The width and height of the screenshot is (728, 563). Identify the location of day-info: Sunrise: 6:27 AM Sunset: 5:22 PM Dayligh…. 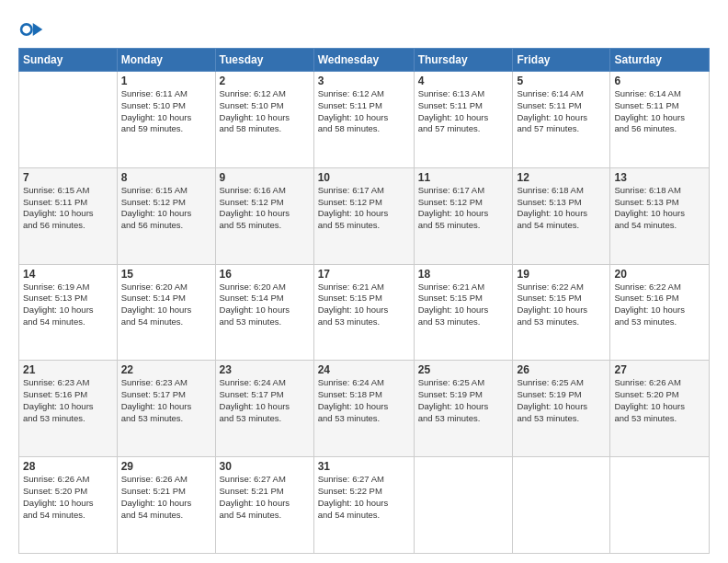
(364, 497).